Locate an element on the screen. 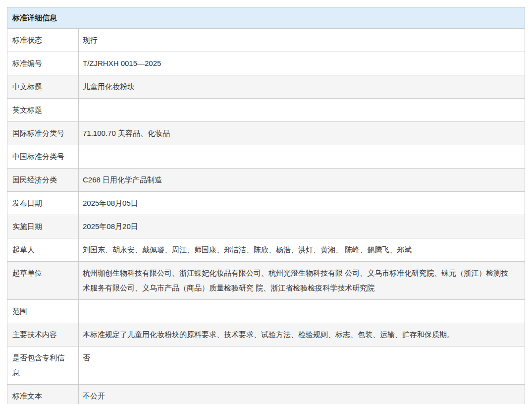  table-row: 标准文本不公开 is located at coordinates (266, 395).